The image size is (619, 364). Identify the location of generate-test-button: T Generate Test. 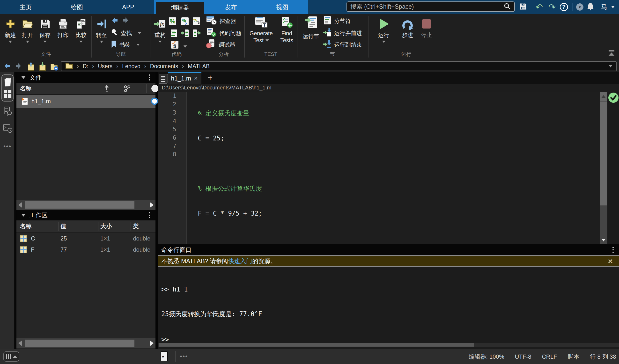
(261, 30).